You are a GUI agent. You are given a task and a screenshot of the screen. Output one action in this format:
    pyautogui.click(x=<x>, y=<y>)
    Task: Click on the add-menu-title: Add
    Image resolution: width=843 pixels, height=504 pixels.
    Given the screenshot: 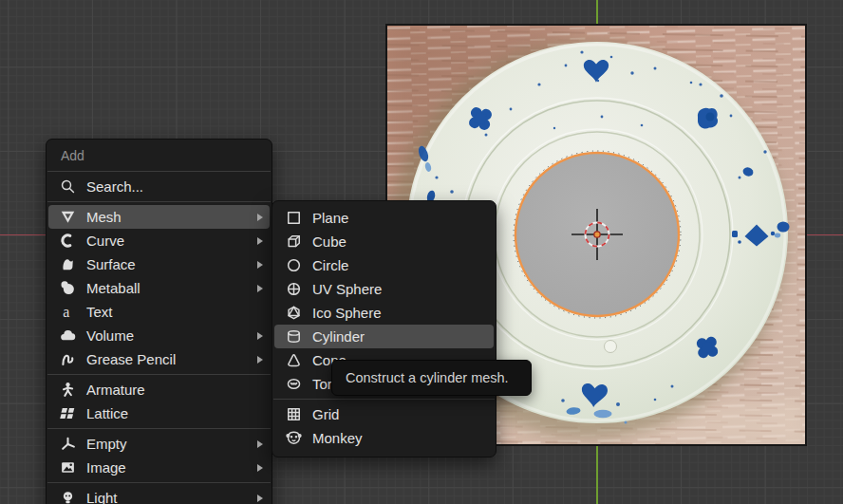 What is the action you would take?
    pyautogui.click(x=159, y=156)
    